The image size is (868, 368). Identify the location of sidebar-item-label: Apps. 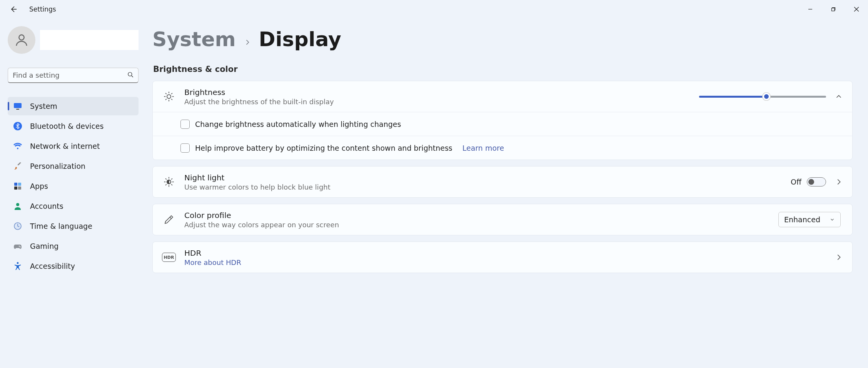
(39, 186).